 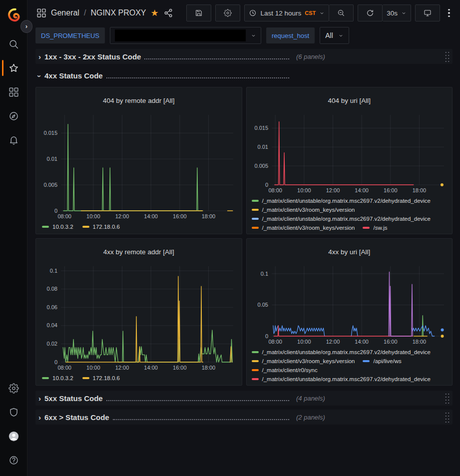 What do you see at coordinates (320, 13) in the screenshot?
I see `dashboard-toolbar: Last 12 hours CST 30s` at bounding box center [320, 13].